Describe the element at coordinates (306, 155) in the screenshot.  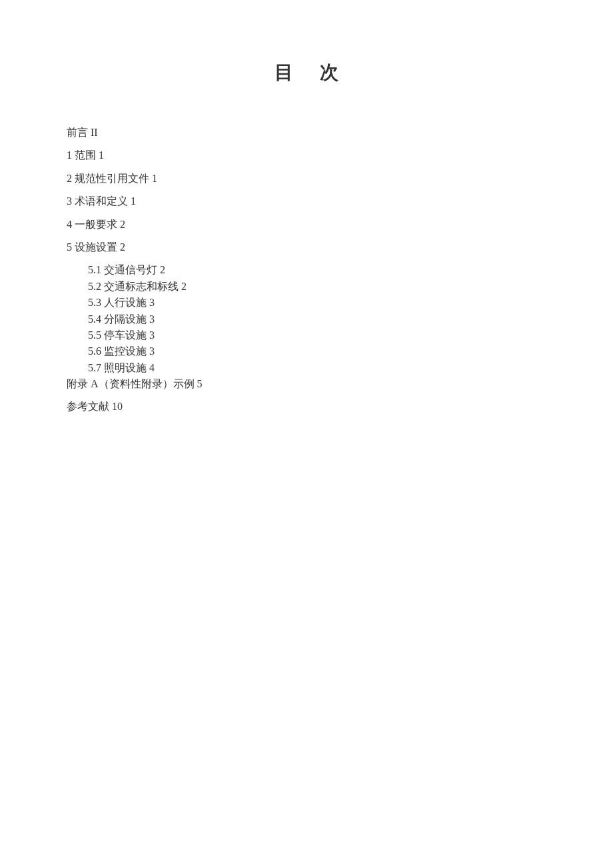
I see `toc-entry: 1 范围 1` at that location.